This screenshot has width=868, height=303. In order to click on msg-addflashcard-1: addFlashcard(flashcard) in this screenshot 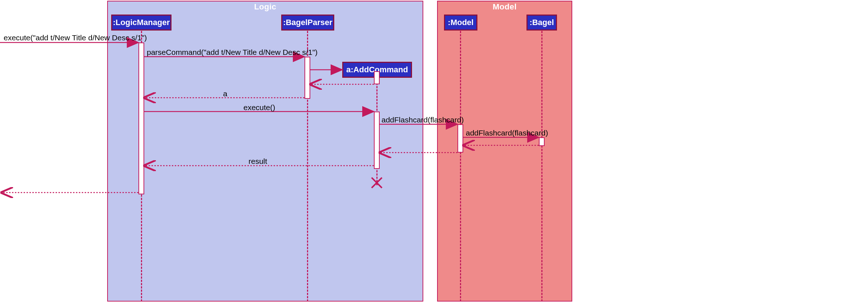, I will do `click(423, 120)`.